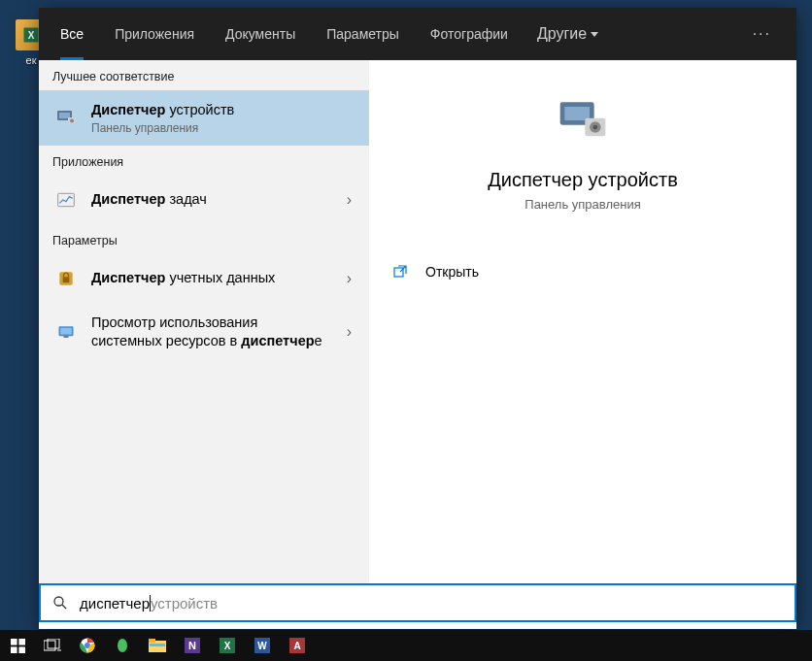  I want to click on result-text: Диспетчер задач, so click(218, 200).